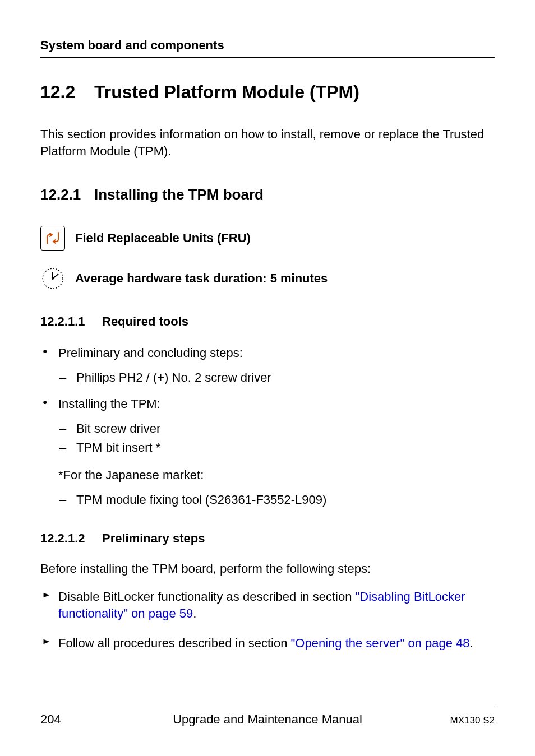  I want to click on page-number: 204, so click(50, 720).